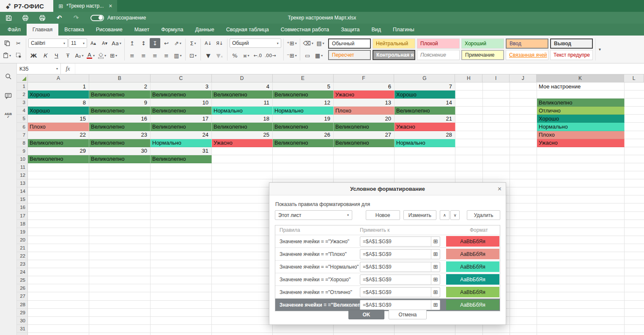  I want to click on cell-A32, so click(58, 334).